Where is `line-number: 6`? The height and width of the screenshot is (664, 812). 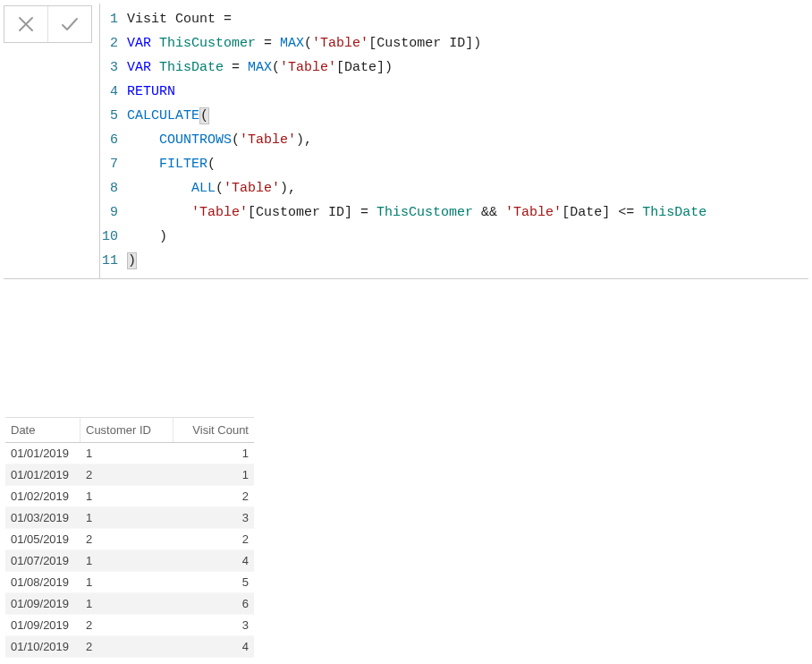 line-number: 6 is located at coordinates (114, 140).